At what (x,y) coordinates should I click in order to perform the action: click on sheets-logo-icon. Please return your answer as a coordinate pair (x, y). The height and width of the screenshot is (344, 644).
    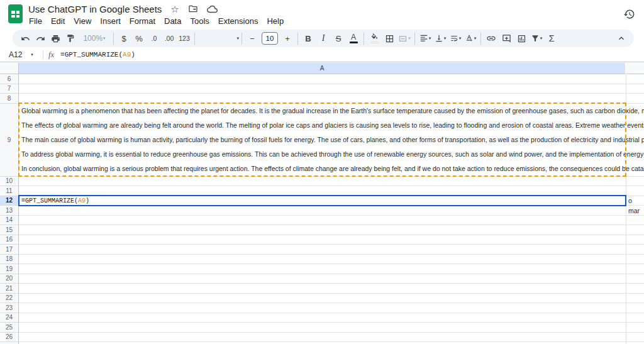
    Looking at the image, I should click on (15, 14).